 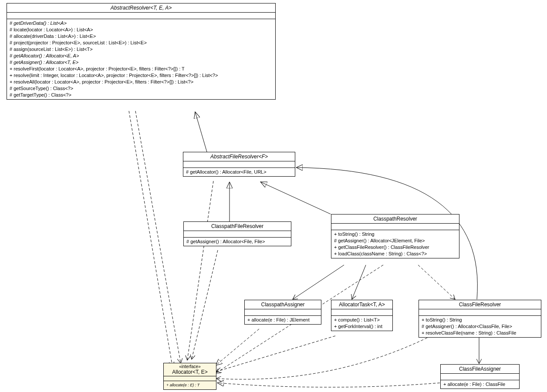 What do you see at coordinates (395, 219) in the screenshot?
I see `title: ClasspathResolver` at bounding box center [395, 219].